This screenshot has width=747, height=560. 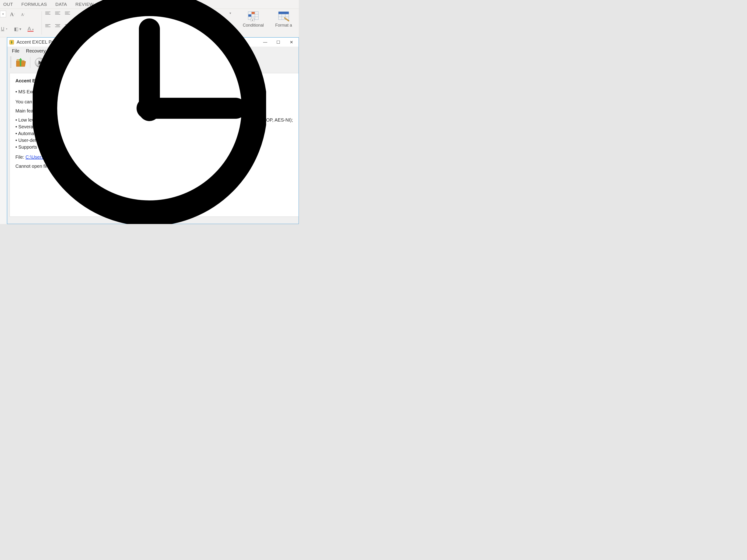 What do you see at coordinates (291, 43) in the screenshot?
I see `close-icon: ✕` at bounding box center [291, 43].